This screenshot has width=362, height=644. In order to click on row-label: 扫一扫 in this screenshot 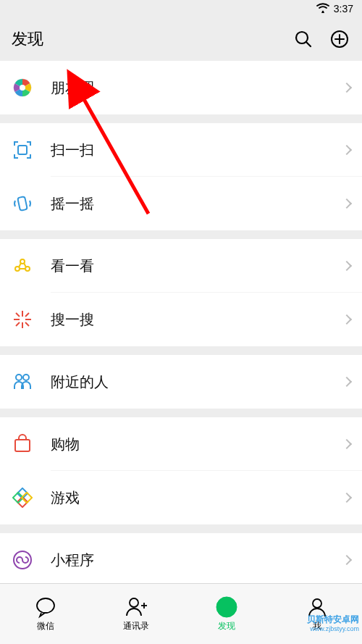, I will do `click(197, 151)`.